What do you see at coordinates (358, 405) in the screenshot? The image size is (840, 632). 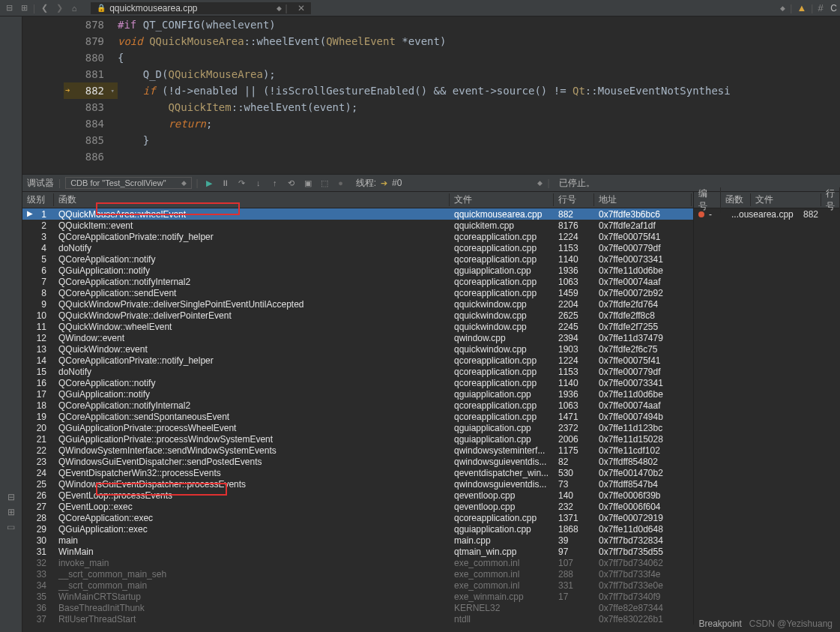 I see `stack-frame-row: 18QCoreApplication::notifyInternal2qcore…` at bounding box center [358, 405].